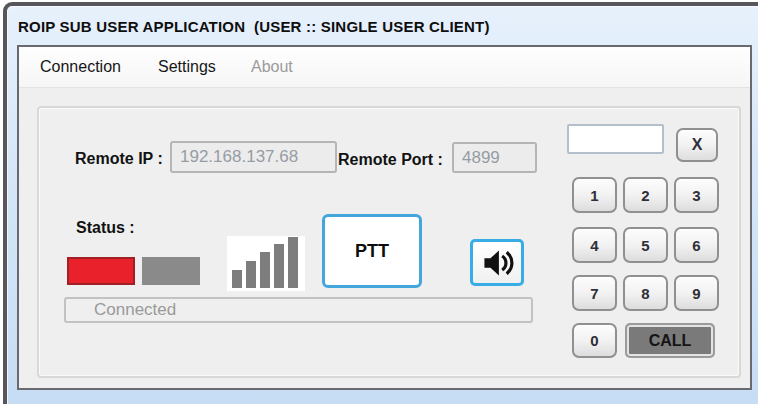 The height and width of the screenshot is (404, 758). Describe the element at coordinates (646, 293) in the screenshot. I see `keypad-key-8: 8` at that location.